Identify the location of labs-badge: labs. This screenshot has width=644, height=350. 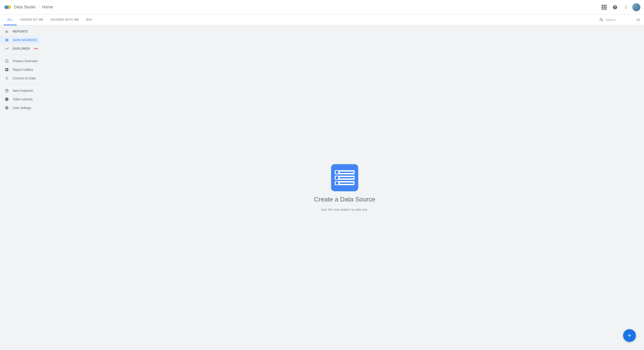
(36, 48).